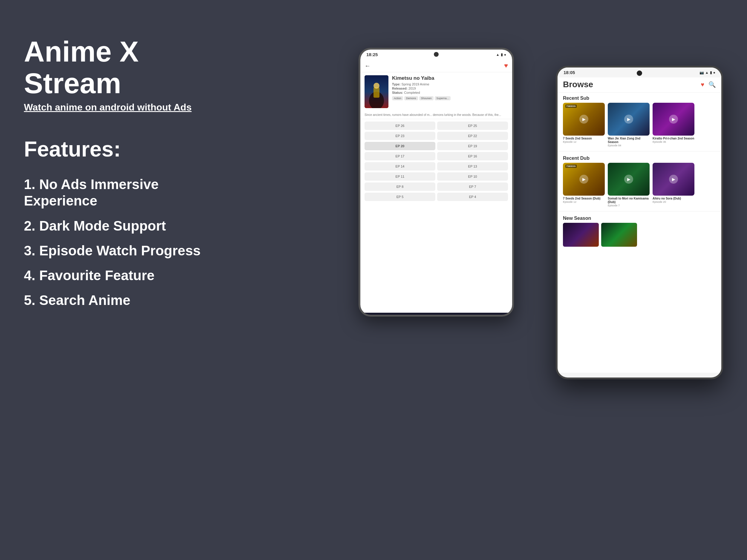 This screenshot has width=747, height=560. What do you see at coordinates (673, 125) in the screenshot?
I see `sub-anime-card-3: ▶ Kiratto Pri☆chan 2nd Season Episode 36` at bounding box center [673, 125].